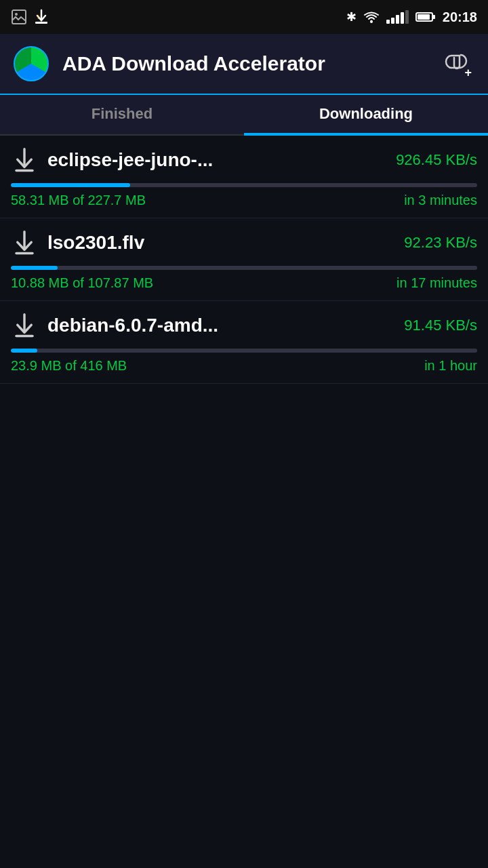 The height and width of the screenshot is (868, 488). Describe the element at coordinates (31, 64) in the screenshot. I see `app-logo` at that location.